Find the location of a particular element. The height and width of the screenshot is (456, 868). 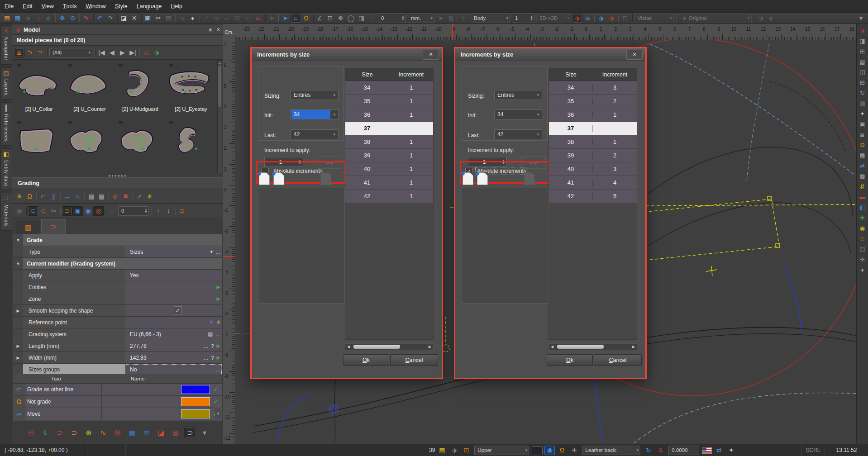

next-piece-icon: ▶ is located at coordinates (122, 52).